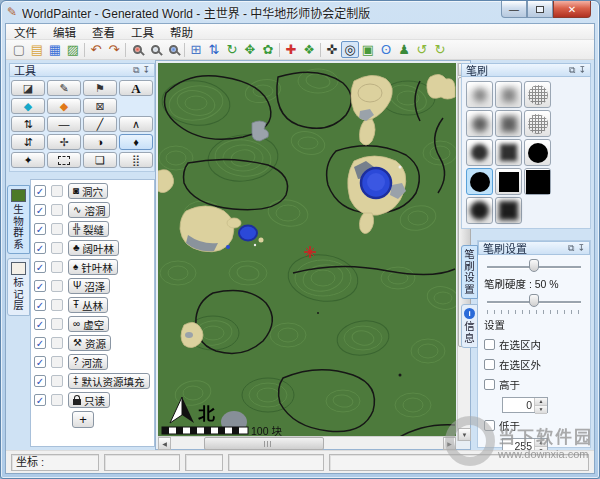 The width and height of the screenshot is (600, 479). Describe the element at coordinates (64, 142) in the screenshot. I see `spray-tool: ✢` at that location.